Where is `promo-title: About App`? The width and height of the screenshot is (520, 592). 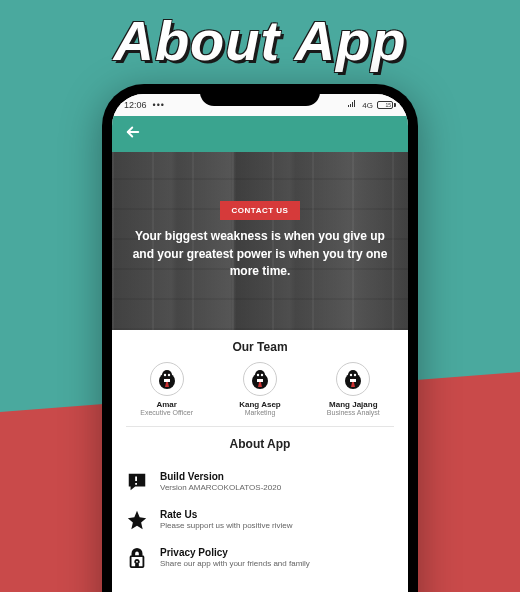 promo-title: About App is located at coordinates (260, 40).